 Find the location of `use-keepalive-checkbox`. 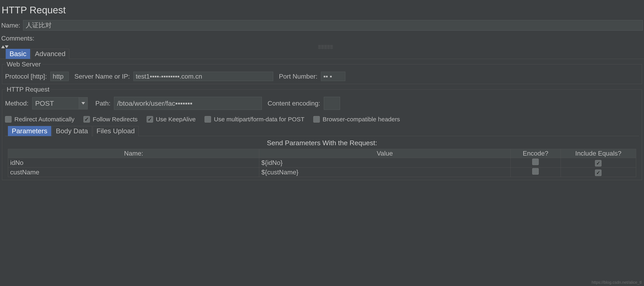

use-keepalive-checkbox is located at coordinates (150, 119).